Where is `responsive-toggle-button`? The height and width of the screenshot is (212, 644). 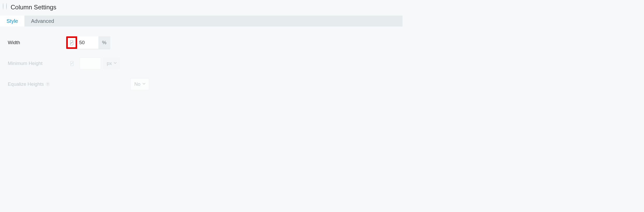 responsive-toggle-button is located at coordinates (72, 43).